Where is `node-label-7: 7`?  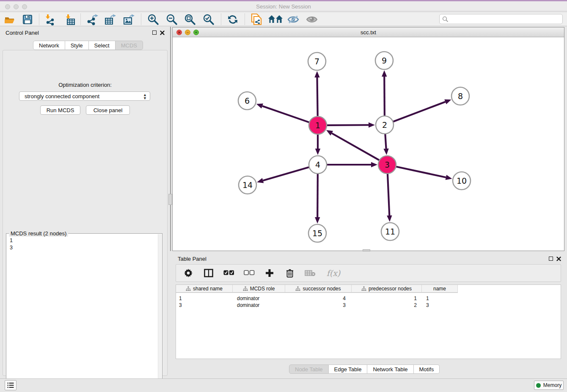 node-label-7: 7 is located at coordinates (317, 61).